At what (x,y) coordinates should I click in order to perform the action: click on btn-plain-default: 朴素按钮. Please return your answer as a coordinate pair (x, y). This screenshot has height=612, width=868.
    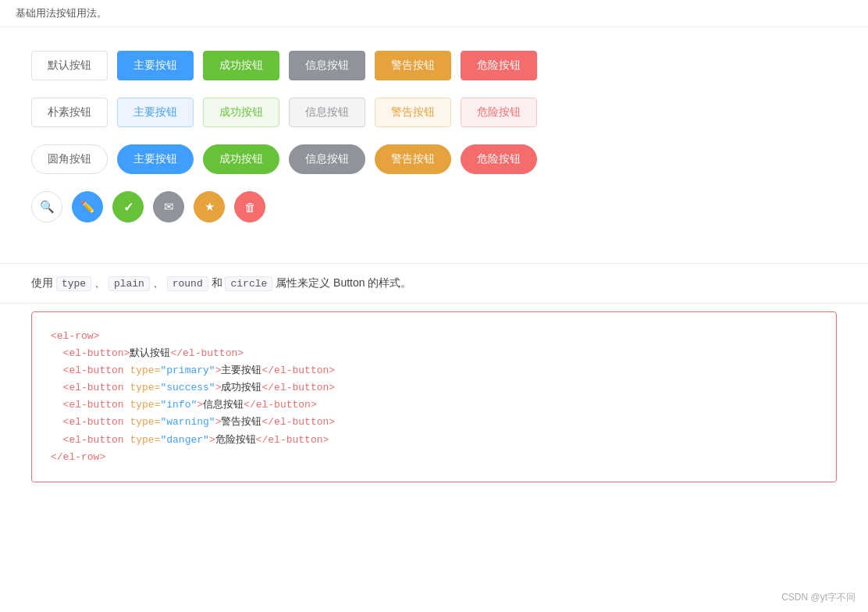
    Looking at the image, I should click on (69, 112).